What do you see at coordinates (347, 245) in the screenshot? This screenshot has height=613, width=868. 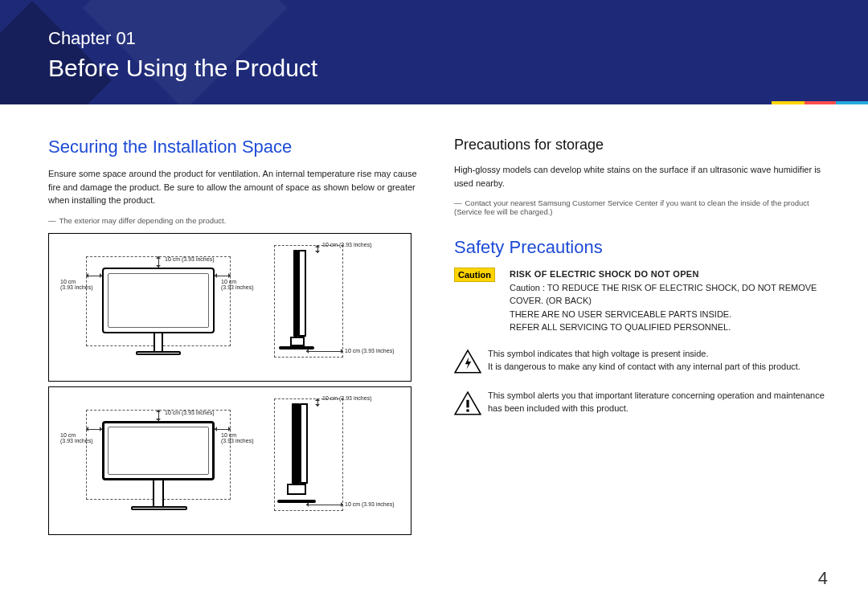 I see `dim-side-top: 10 cm (3.93 inches)` at bounding box center [347, 245].